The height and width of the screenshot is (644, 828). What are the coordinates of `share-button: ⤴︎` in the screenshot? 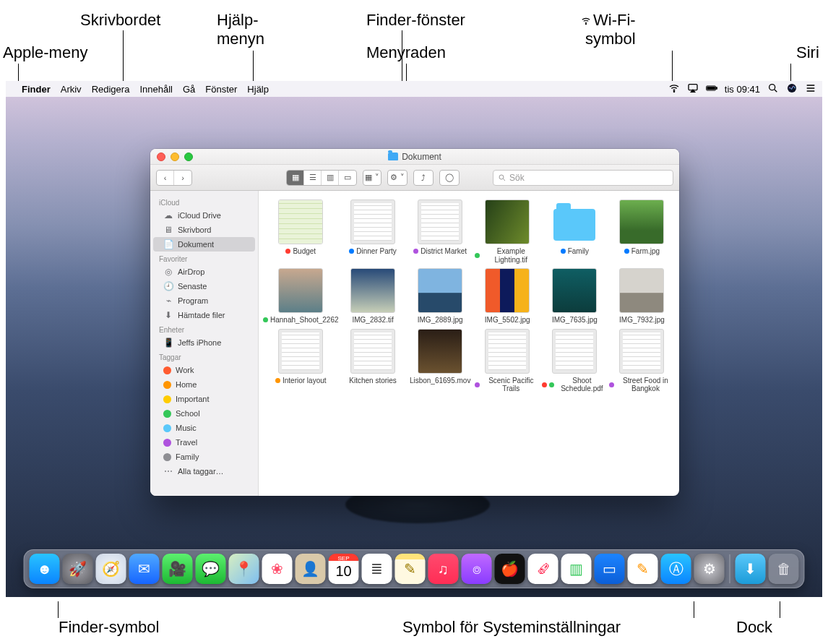 It's located at (423, 178).